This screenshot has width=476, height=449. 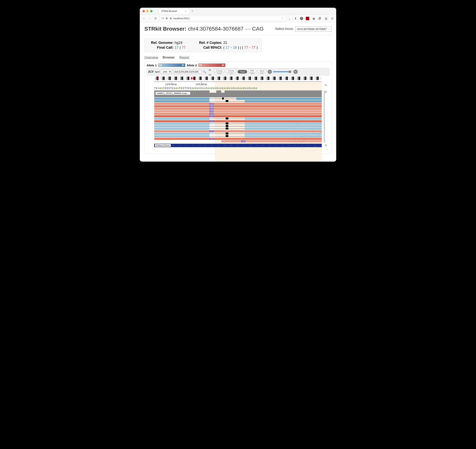 What do you see at coordinates (282, 18) in the screenshot?
I see `bookmark-star-icon: ☆` at bounding box center [282, 18].